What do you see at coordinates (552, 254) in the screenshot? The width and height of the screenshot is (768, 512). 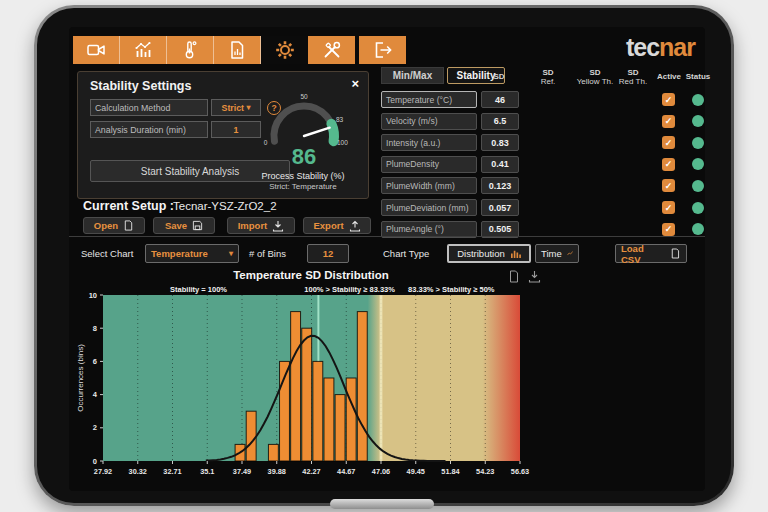 I see `time-label: Time` at bounding box center [552, 254].